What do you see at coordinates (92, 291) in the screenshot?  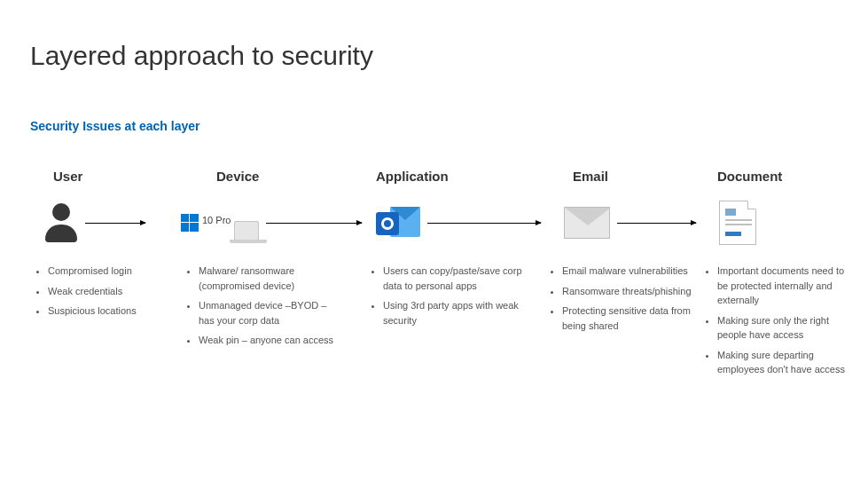 I see `list-item: Weak credentials` at bounding box center [92, 291].